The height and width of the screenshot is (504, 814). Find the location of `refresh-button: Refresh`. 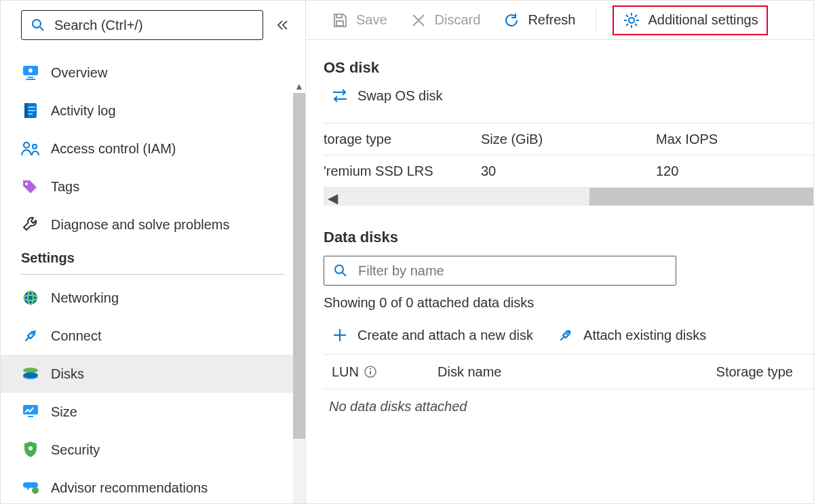

refresh-button: Refresh is located at coordinates (539, 20).